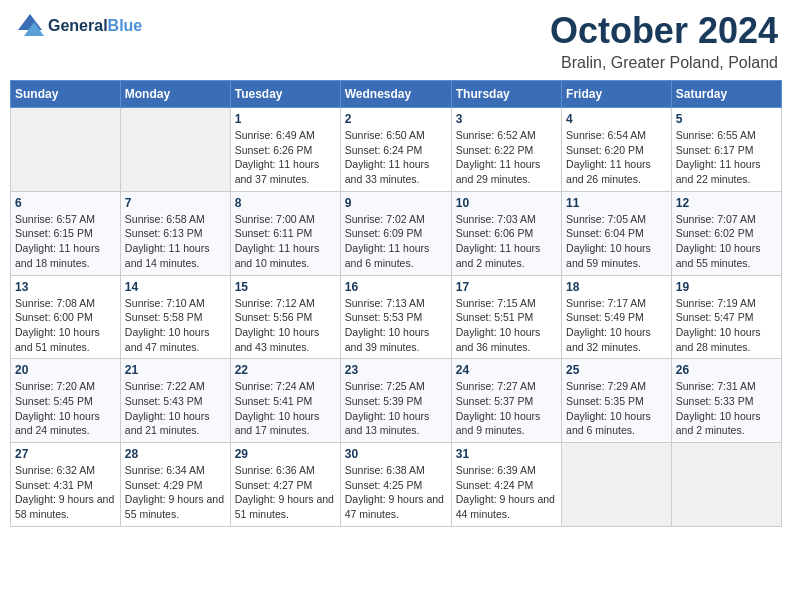 Image resolution: width=792 pixels, height=612 pixels. Describe the element at coordinates (616, 242) in the screenshot. I see `day-detail: Sunrise: 7:05 AM Sunset: 6:04 PM Dayligh…` at that location.